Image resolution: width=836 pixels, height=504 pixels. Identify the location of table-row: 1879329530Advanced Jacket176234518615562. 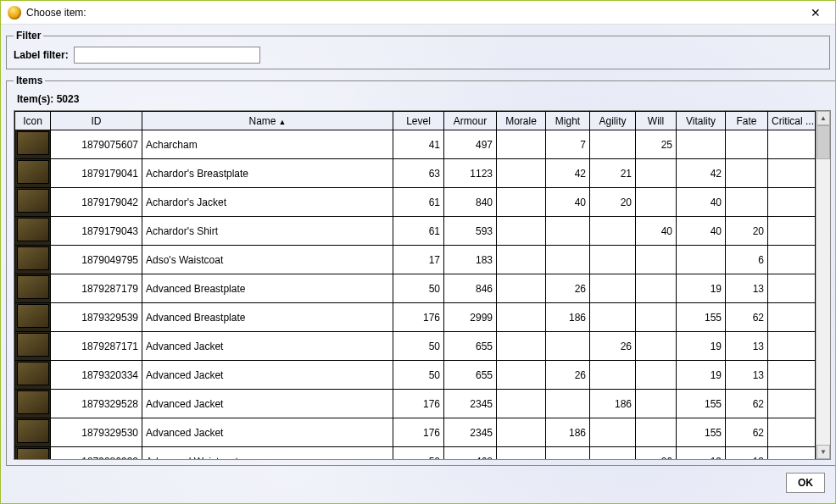
(415, 433).